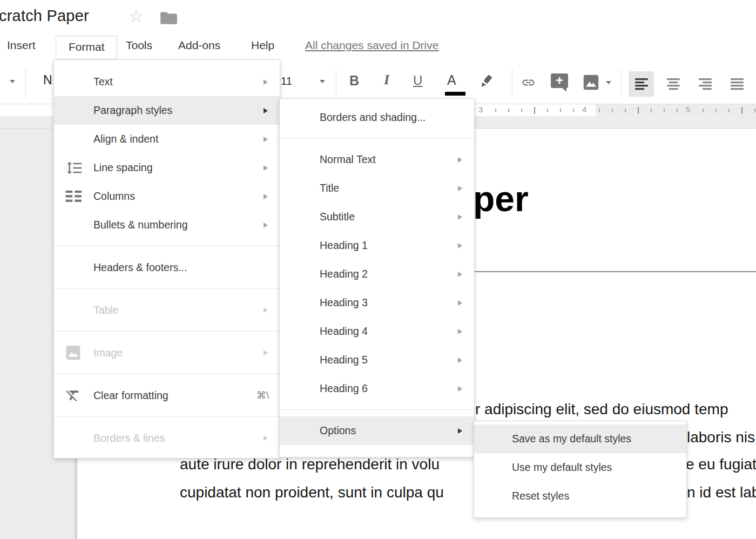 Image resolution: width=756 pixels, height=539 pixels. I want to click on menu-item-heading-1: Heading 1, so click(377, 245).